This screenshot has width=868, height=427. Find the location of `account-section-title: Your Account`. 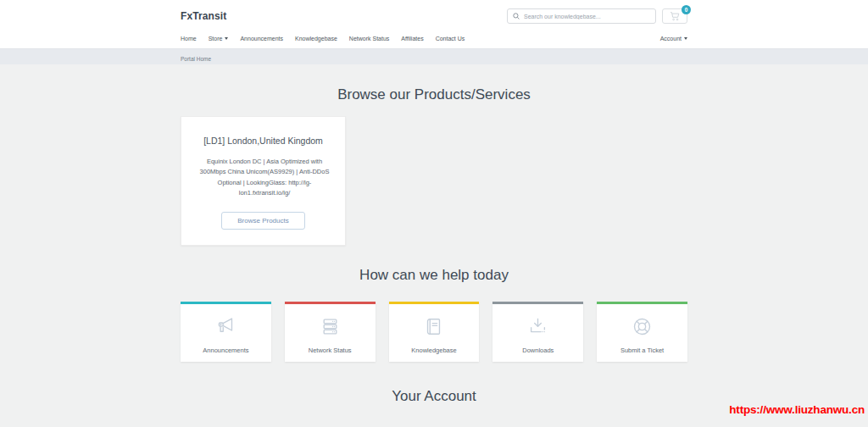

account-section-title: Your Account is located at coordinates (434, 396).